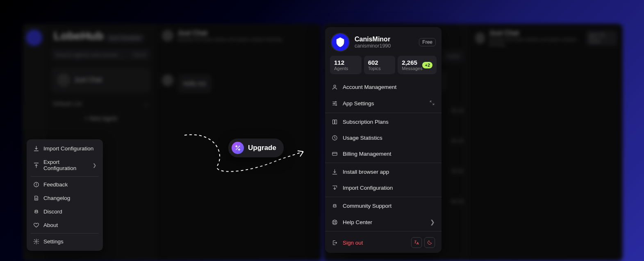 This screenshot has width=644, height=261. I want to click on extra-badge: +2, so click(427, 65).